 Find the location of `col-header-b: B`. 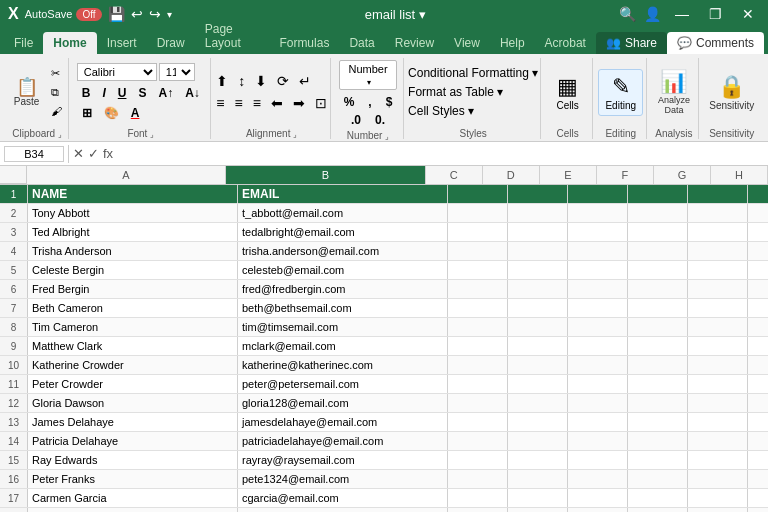

col-header-b: B is located at coordinates (326, 175).